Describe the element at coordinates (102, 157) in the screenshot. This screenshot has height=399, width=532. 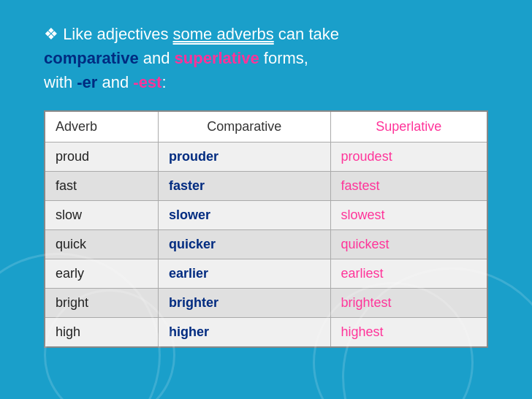
I see `cell-0-0: proud` at that location.